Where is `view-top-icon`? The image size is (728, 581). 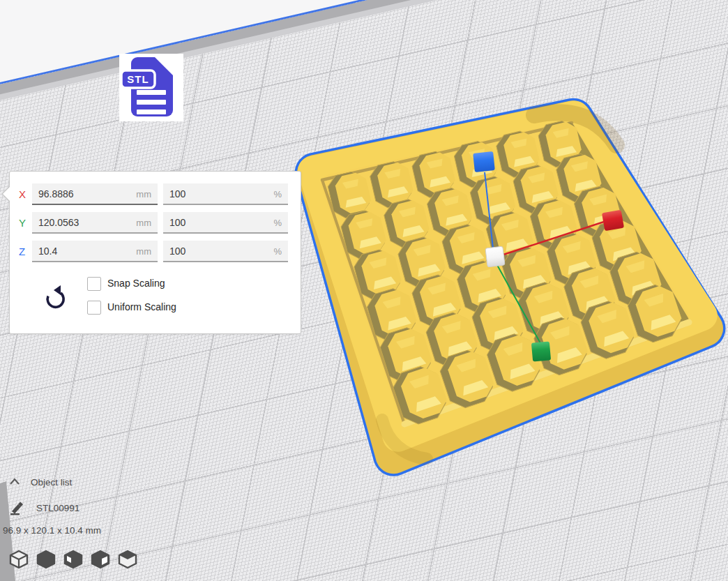
view-top-icon is located at coordinates (73, 559).